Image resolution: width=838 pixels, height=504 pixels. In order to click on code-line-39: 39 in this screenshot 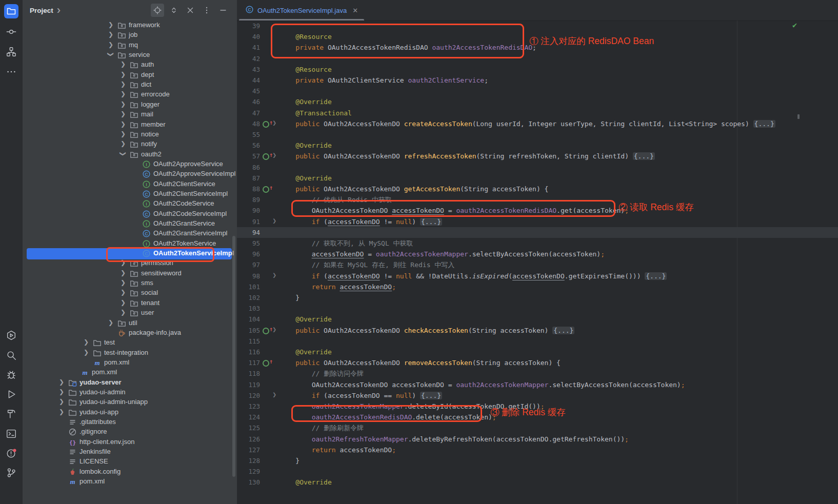, I will do `click(537, 26)`.